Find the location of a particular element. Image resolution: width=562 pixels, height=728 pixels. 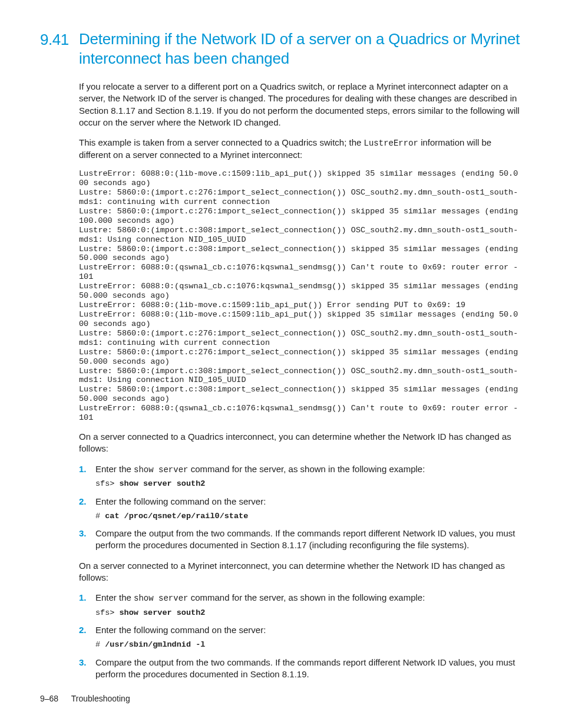

myrinet-step-3: Compare the output from the two commands… is located at coordinates (300, 668).